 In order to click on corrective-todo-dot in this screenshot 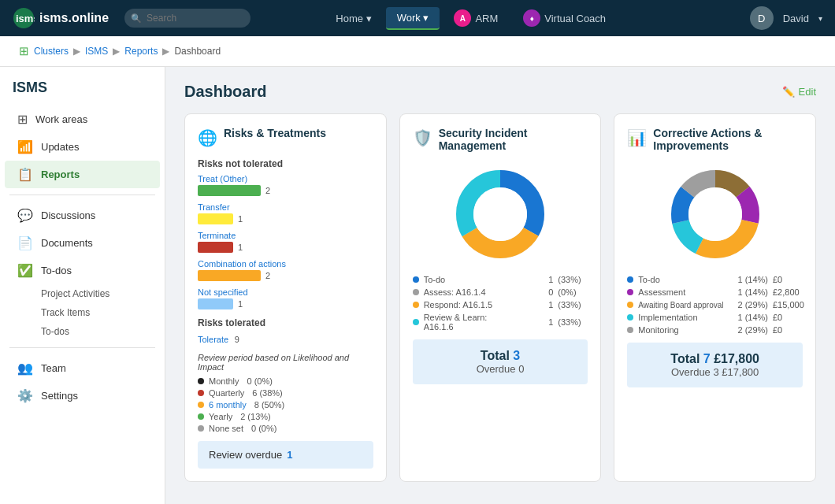, I will do `click(630, 280)`.